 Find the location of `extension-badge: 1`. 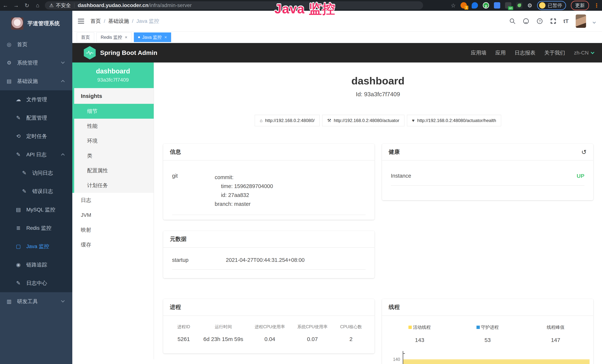

extension-badge: 1 is located at coordinates (466, 8).